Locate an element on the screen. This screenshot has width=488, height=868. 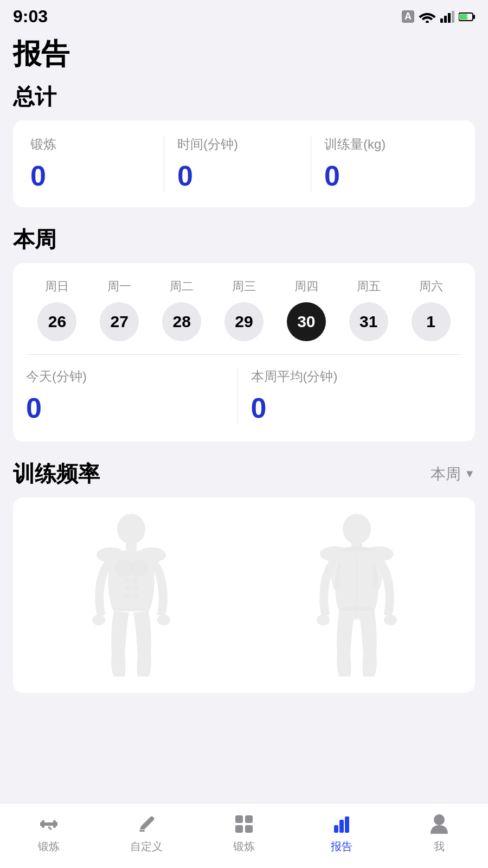
day-name: 周五 is located at coordinates (369, 286).